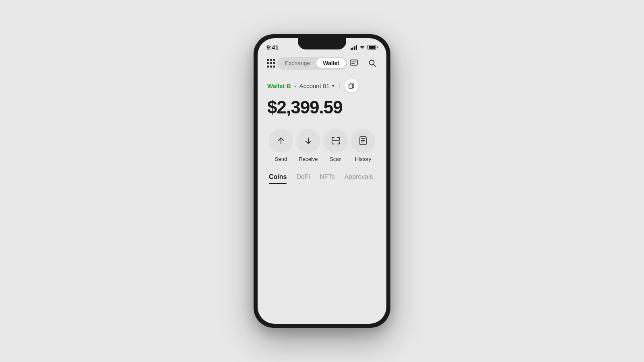  Describe the element at coordinates (278, 179) in the screenshot. I see `coins-tab: Coins` at that location.